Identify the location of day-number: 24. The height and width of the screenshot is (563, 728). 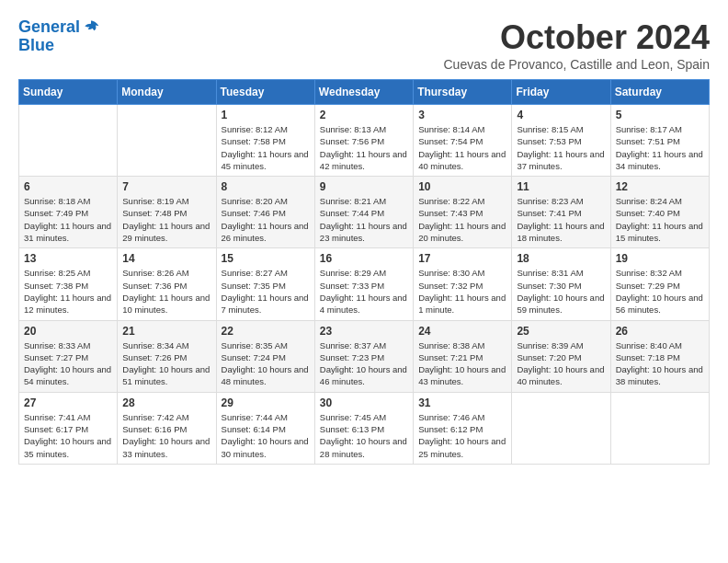
(462, 331).